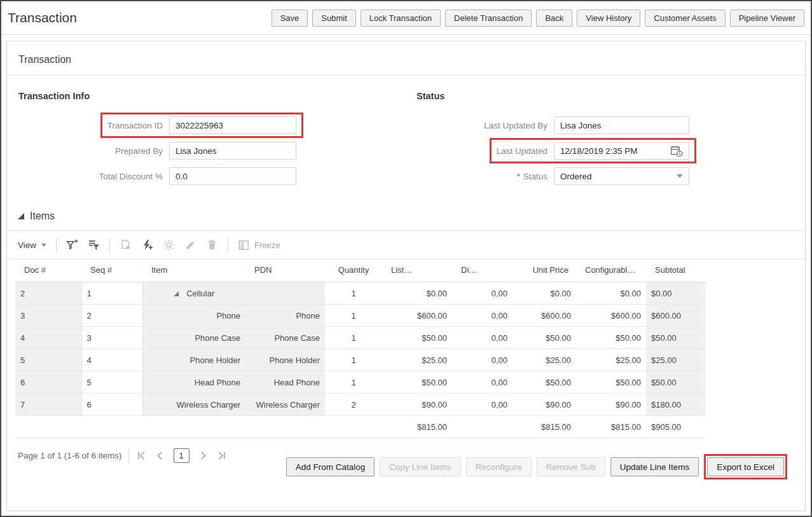 This screenshot has height=517, width=812. I want to click on update-line-items-button: Update Line Items, so click(655, 467).